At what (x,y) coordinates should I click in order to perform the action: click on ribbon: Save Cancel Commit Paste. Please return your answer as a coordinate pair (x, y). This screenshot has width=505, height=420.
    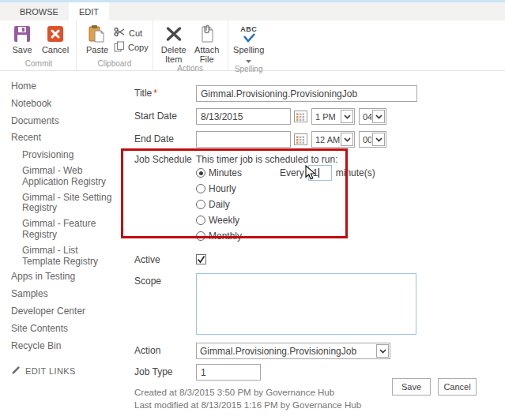
    Looking at the image, I should click on (253, 46).